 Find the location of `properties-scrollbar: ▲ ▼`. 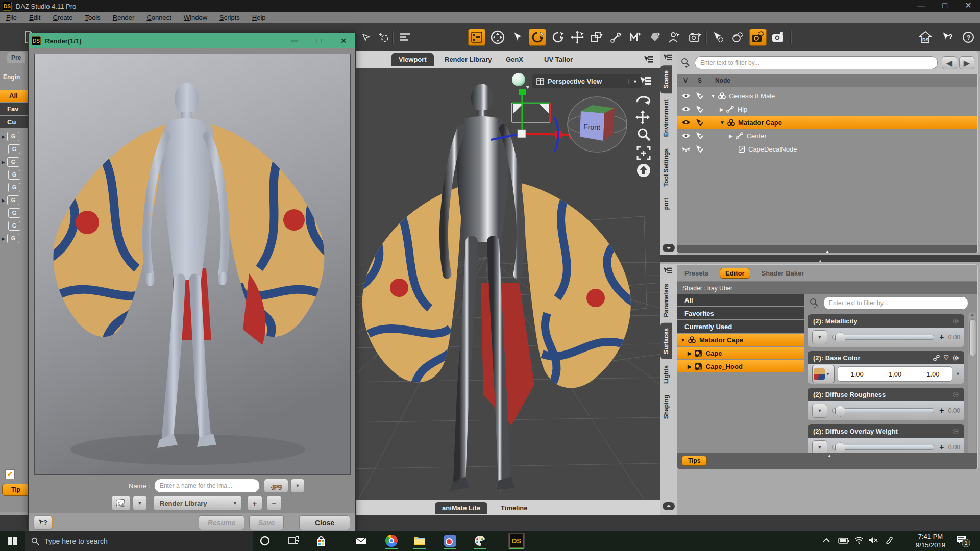

properties-scrollbar: ▲ ▼ is located at coordinates (972, 388).